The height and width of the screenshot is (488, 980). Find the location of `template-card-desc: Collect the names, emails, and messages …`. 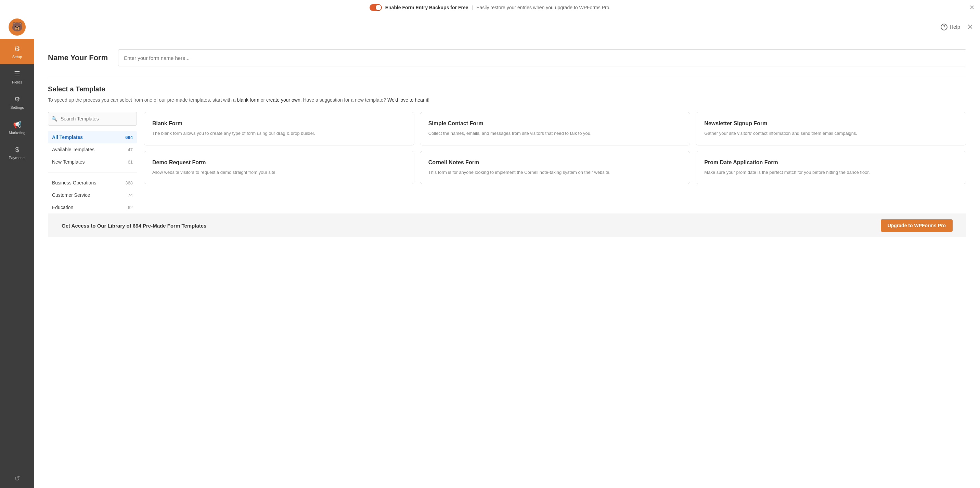

template-card-desc: Collect the names, emails, and messages … is located at coordinates (555, 134).